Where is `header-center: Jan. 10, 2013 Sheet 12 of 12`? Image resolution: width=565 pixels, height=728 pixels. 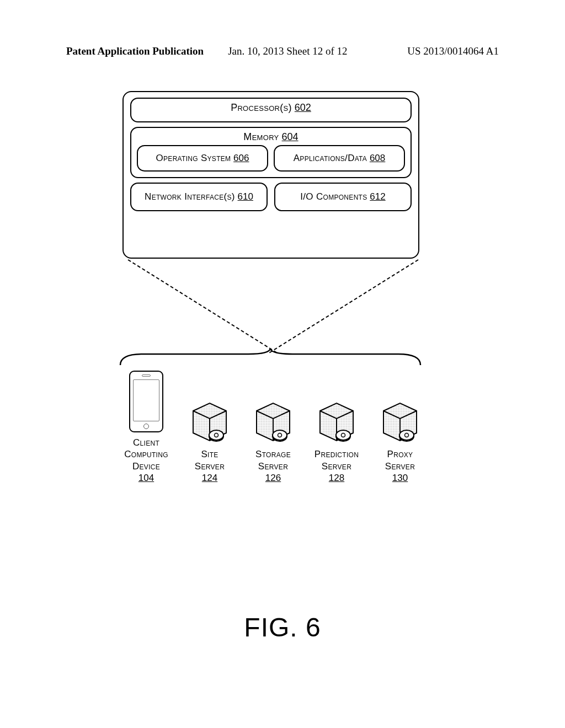
header-center: Jan. 10, 2013 Sheet 12 of 12 is located at coordinates (287, 51).